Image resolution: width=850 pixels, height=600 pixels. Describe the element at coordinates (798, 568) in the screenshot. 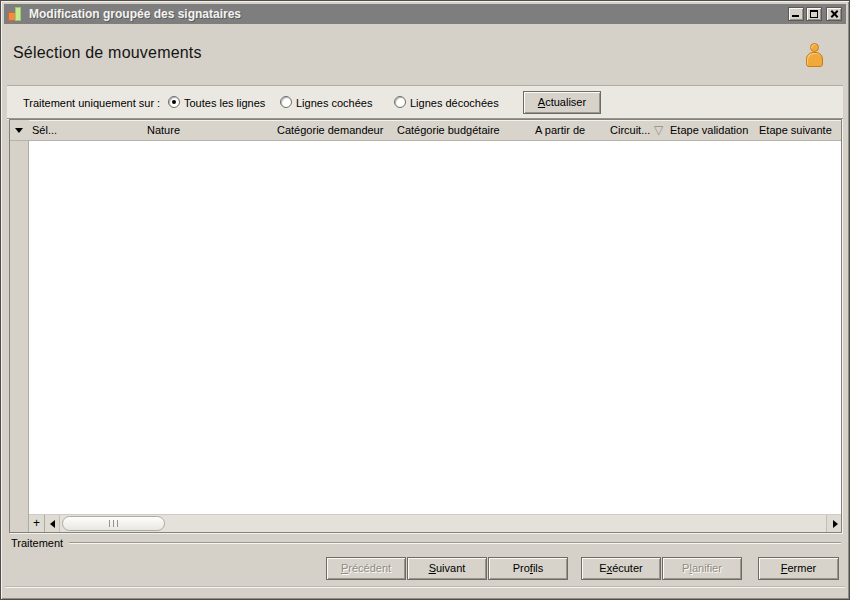

I see `close-dialog-button: Fermer` at that location.